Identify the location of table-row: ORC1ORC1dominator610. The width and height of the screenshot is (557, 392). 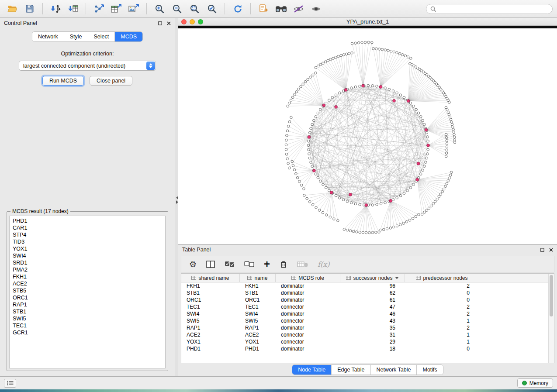
(365, 300).